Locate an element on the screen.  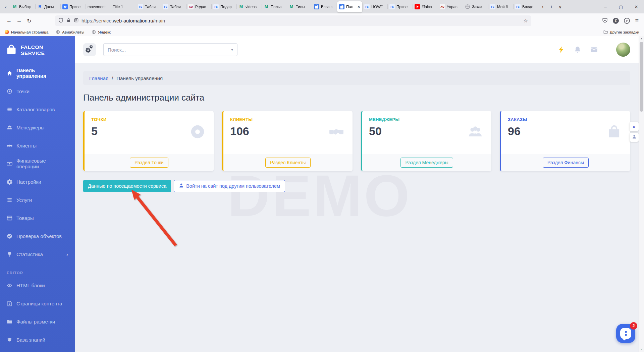
page-title: Панель администрации сайта is located at coordinates (357, 98).